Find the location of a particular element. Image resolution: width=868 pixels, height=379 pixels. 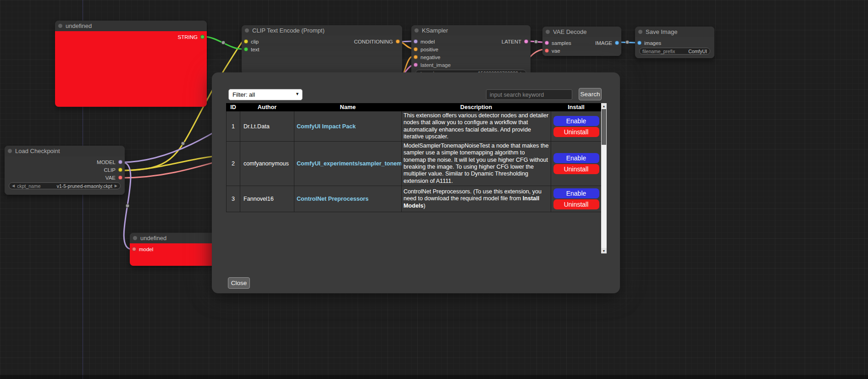

filter-select: Filter: all is located at coordinates (265, 94).